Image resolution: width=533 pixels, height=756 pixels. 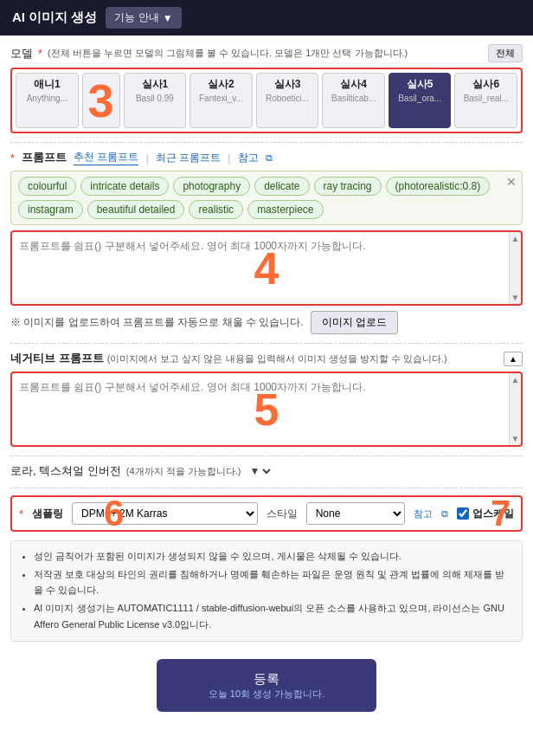 What do you see at coordinates (57, 359) in the screenshot?
I see `neg-label: 네거티브 프롬프트` at bounding box center [57, 359].